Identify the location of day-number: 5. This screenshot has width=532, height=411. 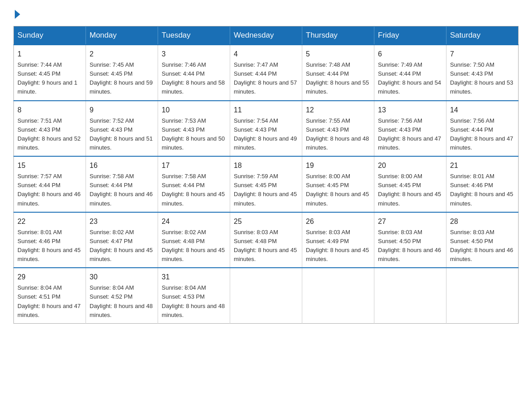
(338, 54).